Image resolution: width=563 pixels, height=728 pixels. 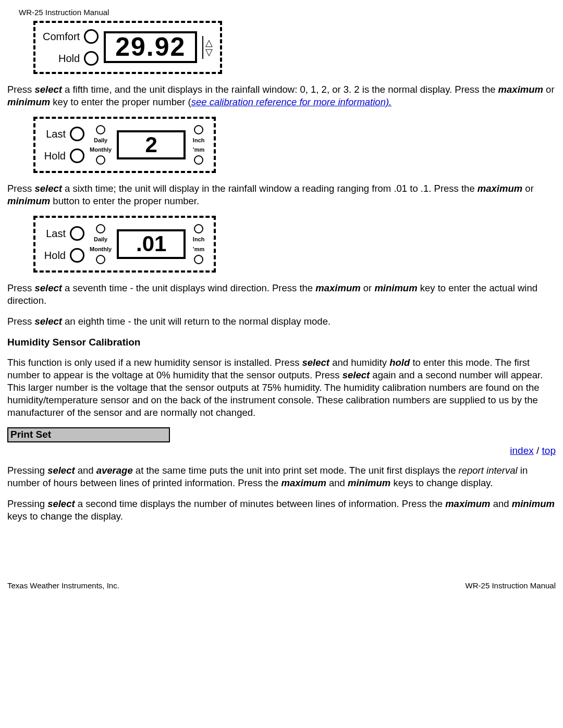 What do you see at coordinates (282, 388) in the screenshot?
I see `paragraph: This function is only used if a new humi…` at bounding box center [282, 388].